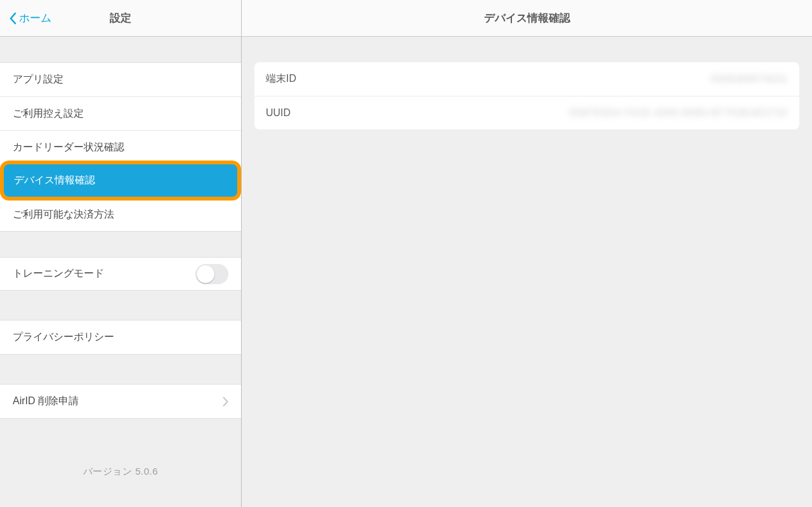 Image resolution: width=812 pixels, height=507 pixels. What do you see at coordinates (58, 274) in the screenshot?
I see `training-mode-label: トレーニングモード` at bounding box center [58, 274].